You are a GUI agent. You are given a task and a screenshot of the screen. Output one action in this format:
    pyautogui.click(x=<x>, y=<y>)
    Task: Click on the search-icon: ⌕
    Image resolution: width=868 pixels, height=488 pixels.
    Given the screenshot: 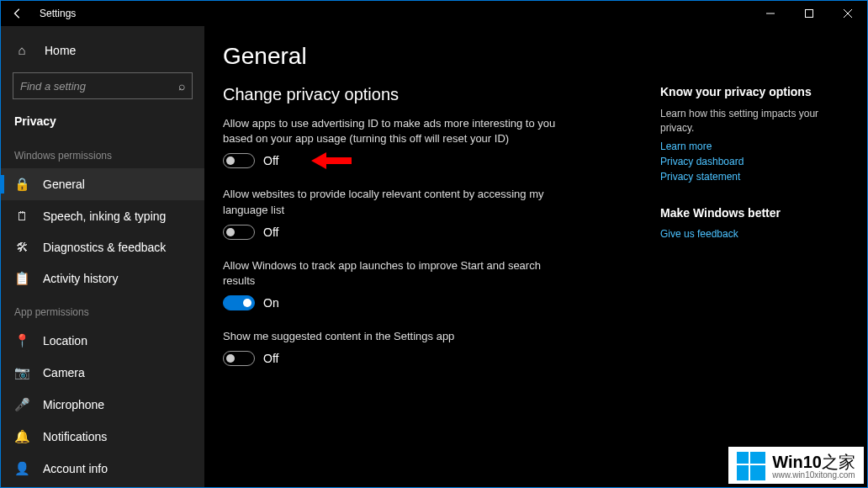 What is the action you would take?
    pyautogui.click(x=182, y=86)
    